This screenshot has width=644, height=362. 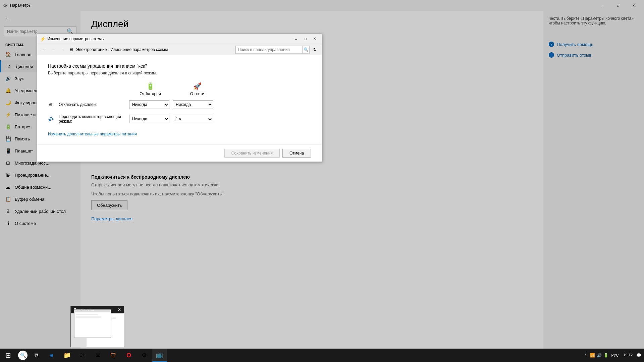 What do you see at coordinates (315, 50) in the screenshot?
I see `refresh-icon: ↻` at bounding box center [315, 50].